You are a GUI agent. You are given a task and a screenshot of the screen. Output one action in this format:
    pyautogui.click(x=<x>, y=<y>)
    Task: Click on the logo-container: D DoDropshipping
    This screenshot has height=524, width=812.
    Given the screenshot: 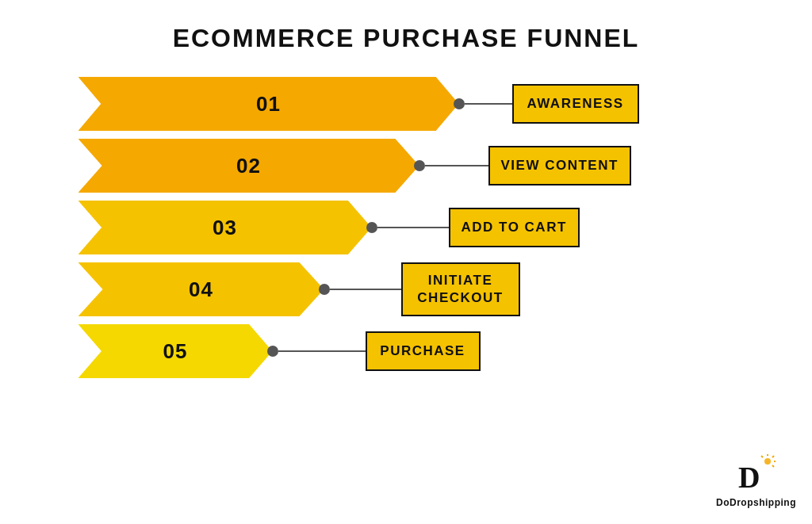 What is the action you would take?
    pyautogui.click(x=756, y=480)
    